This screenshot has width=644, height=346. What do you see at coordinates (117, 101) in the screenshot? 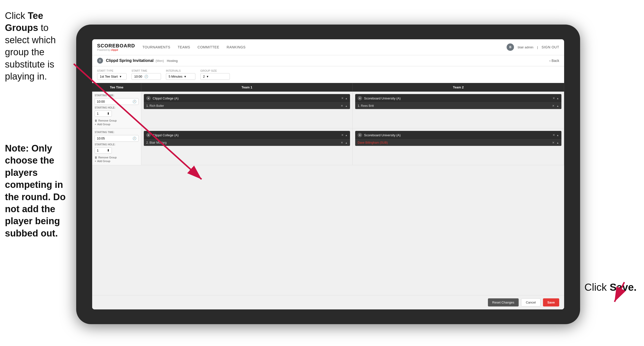
I see `starting-time-input-1: 10:00 🕙` at bounding box center [117, 101].